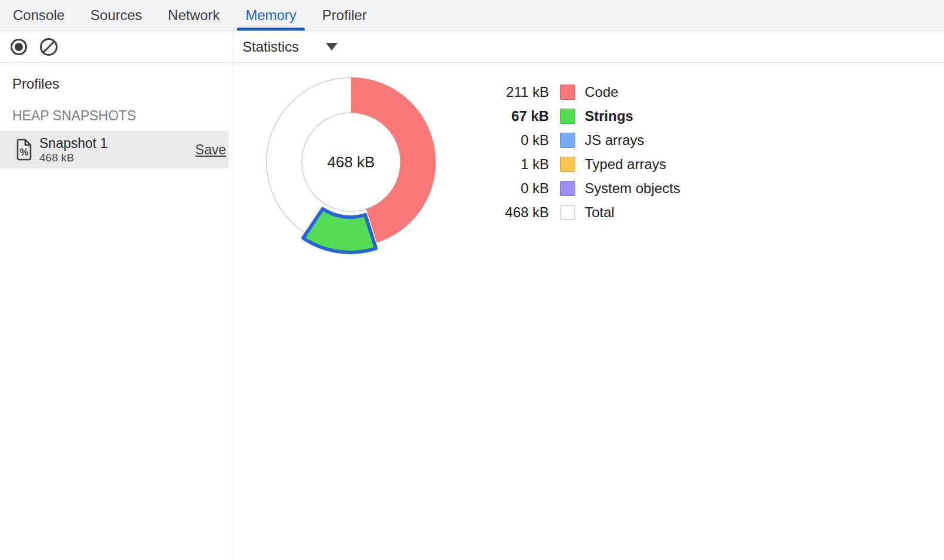  What do you see at coordinates (351, 171) in the screenshot?
I see `statistics-donut-chart: 468 kB` at bounding box center [351, 171].